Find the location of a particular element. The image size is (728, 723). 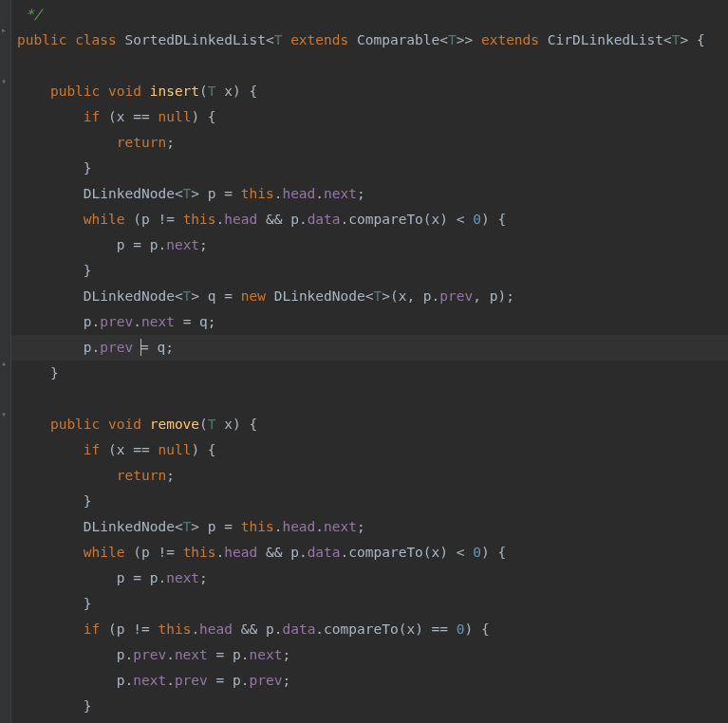

code-line: */ is located at coordinates (370, 15).